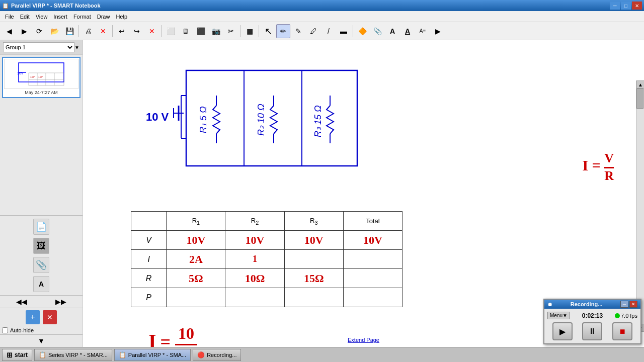 This screenshot has width=644, height=362. What do you see at coordinates (157, 117) in the screenshot?
I see `svg-text: 10 V` at bounding box center [157, 117].